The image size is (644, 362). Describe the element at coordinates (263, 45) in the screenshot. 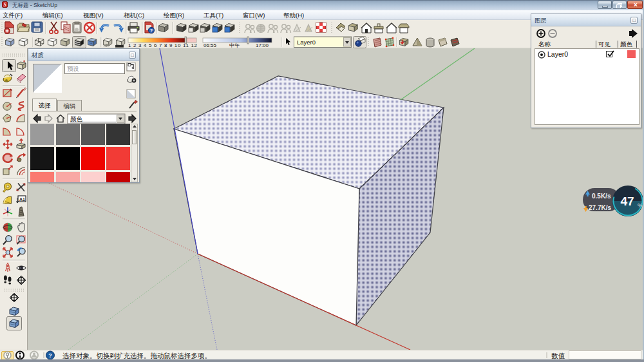

I see `svg-text: 17:00` at that location.